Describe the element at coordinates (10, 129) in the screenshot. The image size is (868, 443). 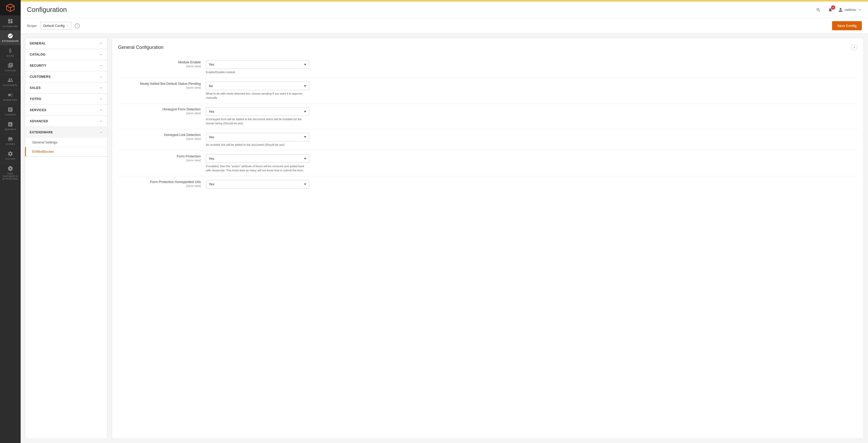
I see `sidebar-item-label: REPORTS` at that location.